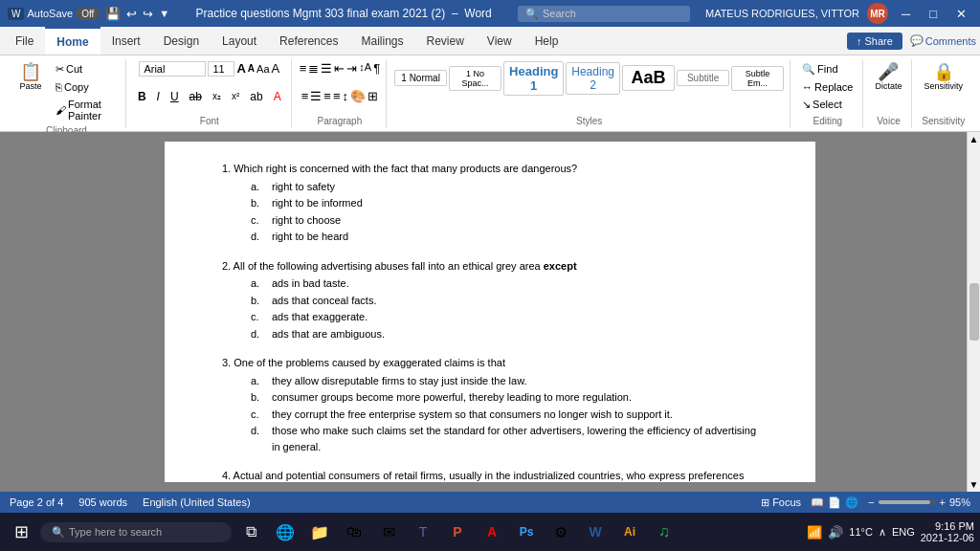  What do you see at coordinates (526, 532) in the screenshot?
I see `photoshop-icon: Ps` at bounding box center [526, 532].